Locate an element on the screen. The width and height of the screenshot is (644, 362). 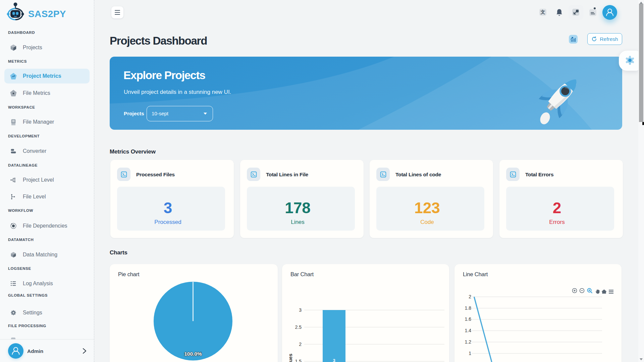
svg-text: 1.8 is located at coordinates (468, 308).